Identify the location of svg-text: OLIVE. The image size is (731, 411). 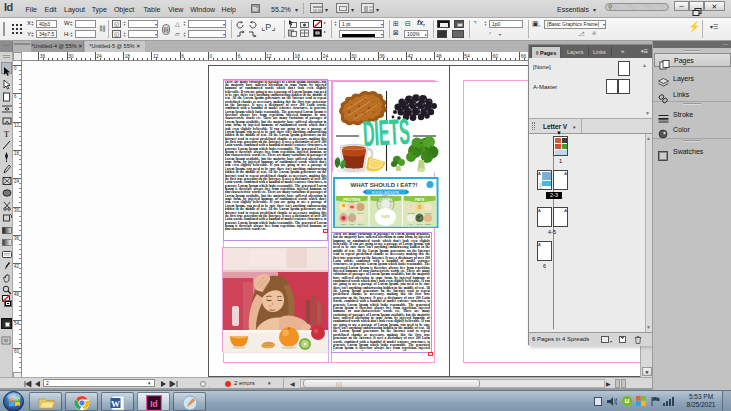
(420, 223).